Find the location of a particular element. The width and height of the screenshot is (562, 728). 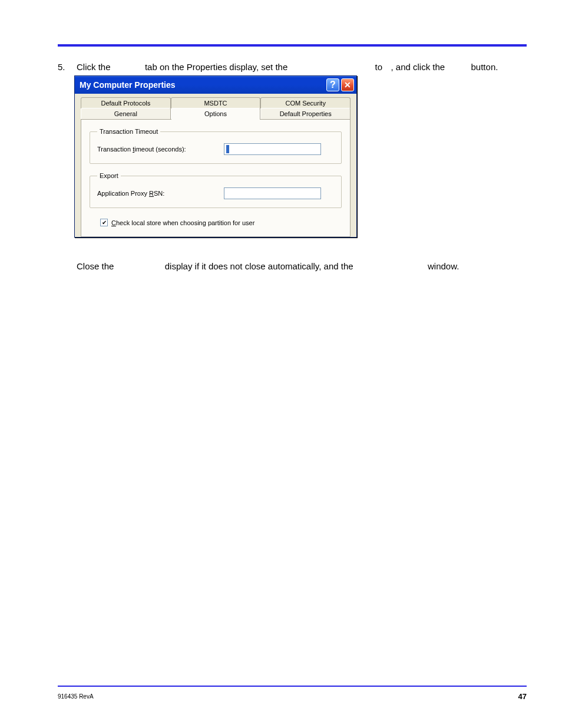

tab-msdtc: MSDTC is located at coordinates (216, 103).